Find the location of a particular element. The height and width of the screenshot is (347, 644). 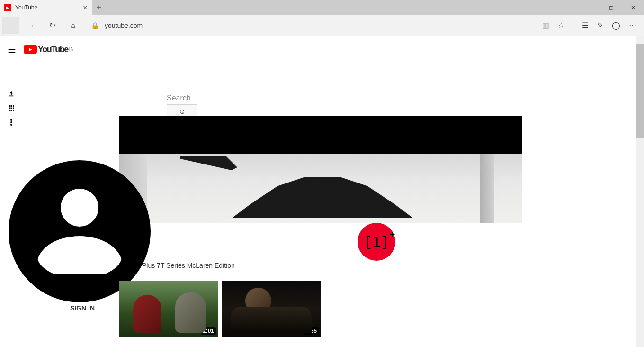

banner-top-bar is located at coordinates (321, 135).